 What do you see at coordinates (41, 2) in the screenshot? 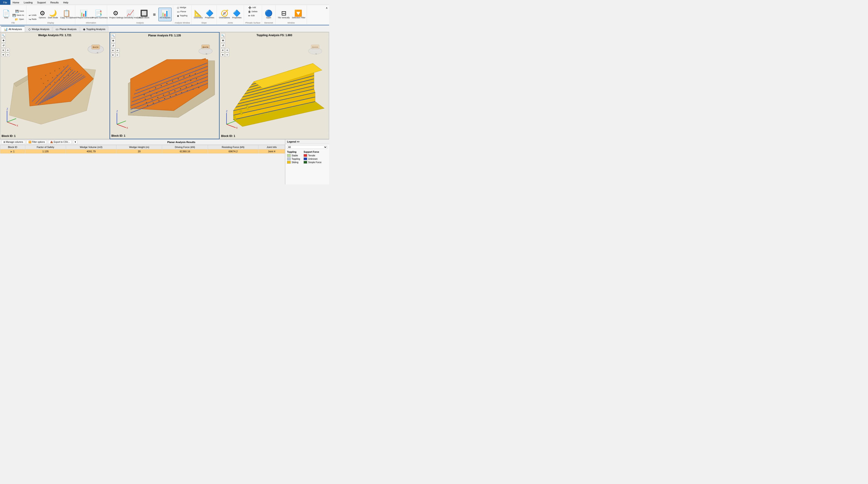
I see `menu-support: Support` at bounding box center [41, 2].